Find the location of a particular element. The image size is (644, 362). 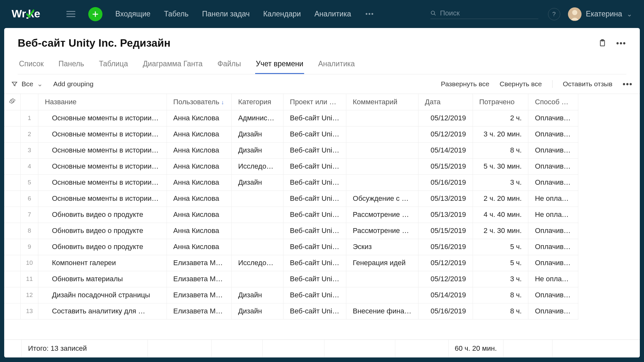

table-row: 5Основные моменты в истории…Анна Кислова… is located at coordinates (291, 182).